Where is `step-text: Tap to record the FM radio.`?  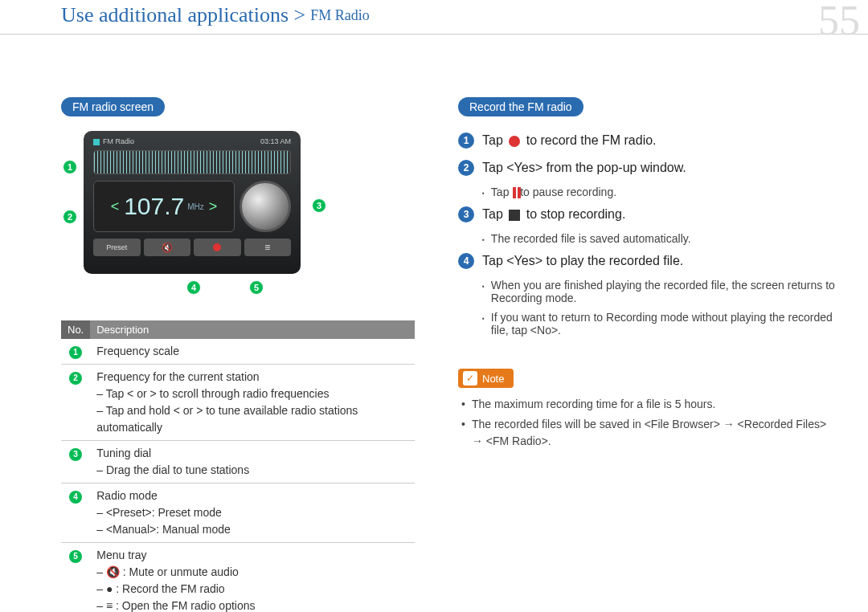
step-text: Tap to record the FM radio. is located at coordinates (569, 141).